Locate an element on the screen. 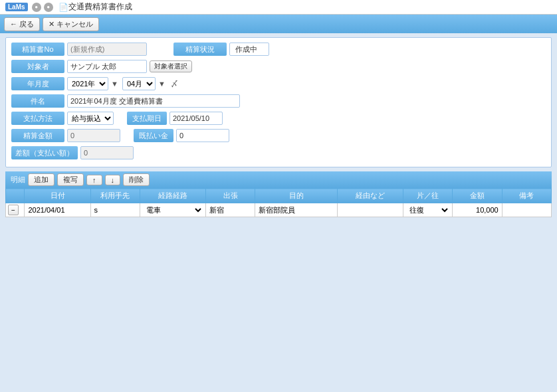 Image resolution: width=557 pixels, height=392 pixels. th-amount: 金額 is located at coordinates (477, 196).